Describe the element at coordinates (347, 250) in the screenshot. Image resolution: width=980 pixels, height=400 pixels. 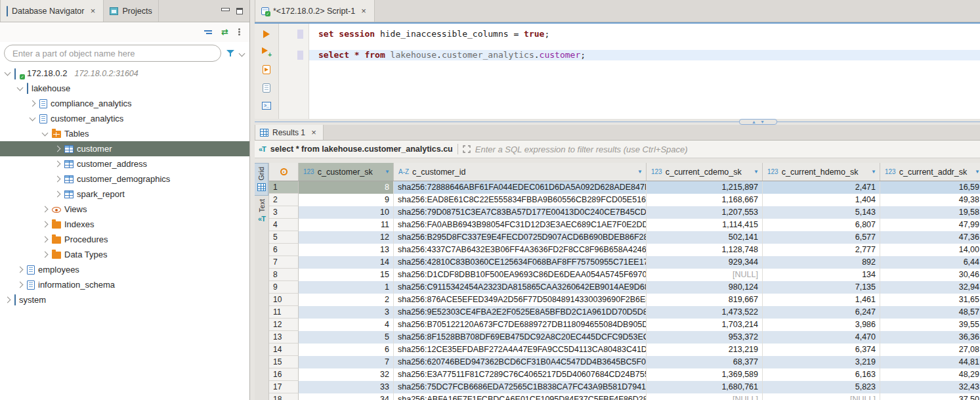
I see `grid-cell: 13` at that location.